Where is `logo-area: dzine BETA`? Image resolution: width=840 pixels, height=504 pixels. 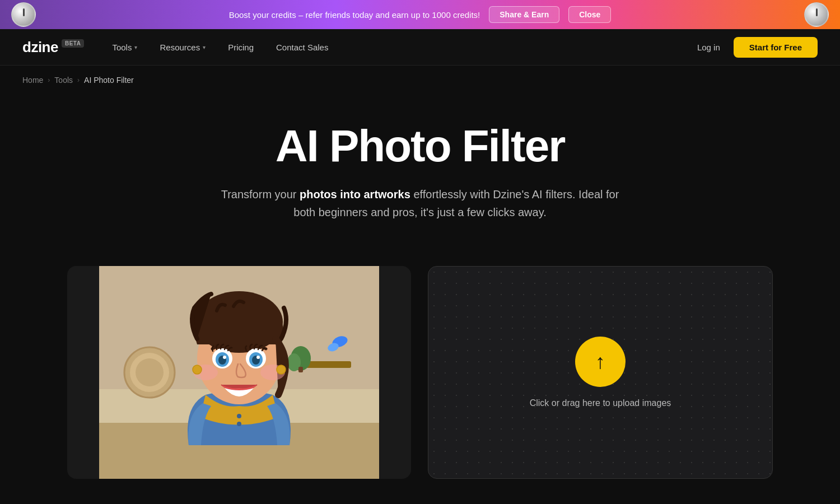 logo-area: dzine BETA is located at coordinates (53, 47).